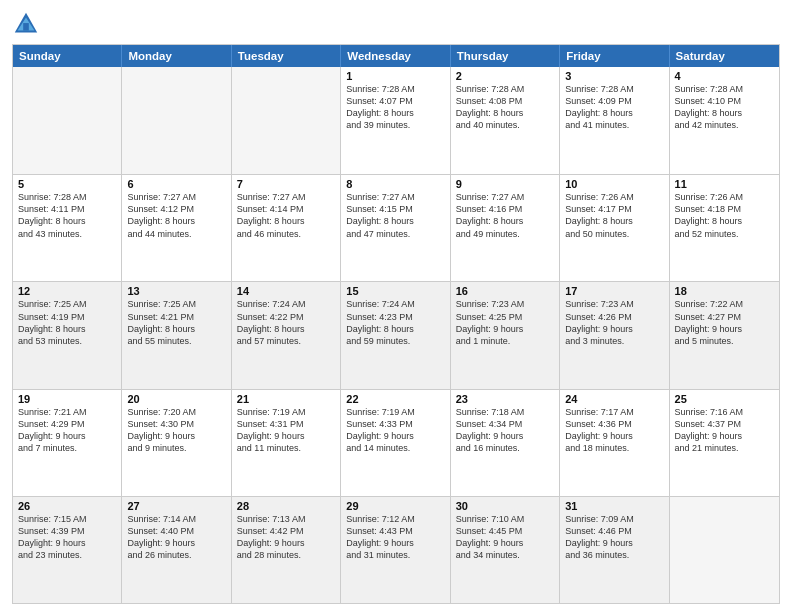 This screenshot has width=792, height=612. Describe the element at coordinates (614, 216) in the screenshot. I see `cell-info: Sunrise: 7:26 AM Sunset: 4:17 PM Dayligh…` at that location.